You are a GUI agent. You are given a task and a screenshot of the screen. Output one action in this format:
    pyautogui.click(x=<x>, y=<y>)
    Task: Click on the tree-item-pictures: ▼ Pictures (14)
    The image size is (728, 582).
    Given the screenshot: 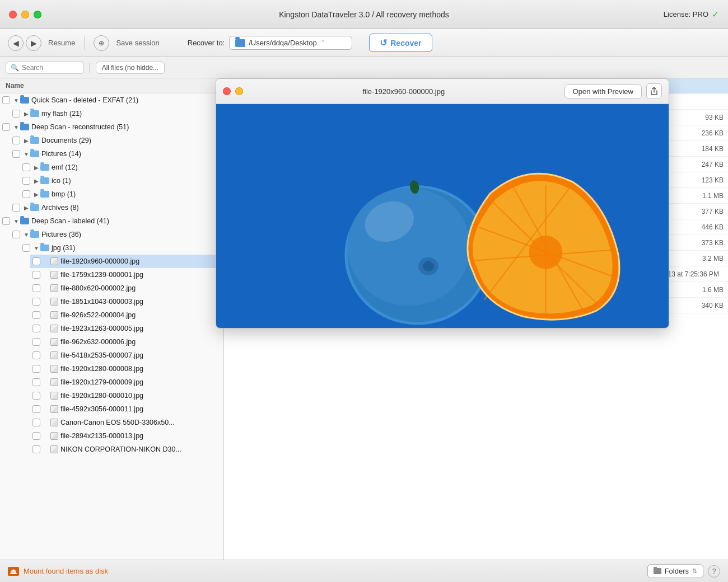 What is the action you would take?
    pyautogui.click(x=116, y=154)
    